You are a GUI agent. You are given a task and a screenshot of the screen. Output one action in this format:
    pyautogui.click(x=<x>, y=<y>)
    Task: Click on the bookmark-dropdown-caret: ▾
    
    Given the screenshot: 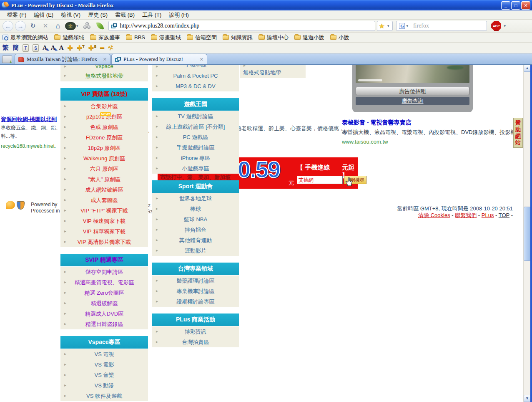 What is the action you would take?
    pyautogui.click(x=389, y=26)
    